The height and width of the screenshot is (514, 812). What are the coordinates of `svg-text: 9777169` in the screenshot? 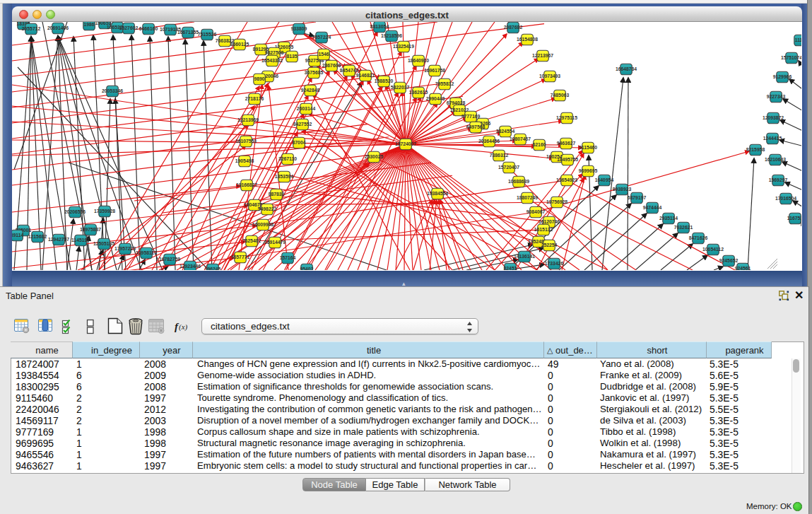 It's located at (471, 116).